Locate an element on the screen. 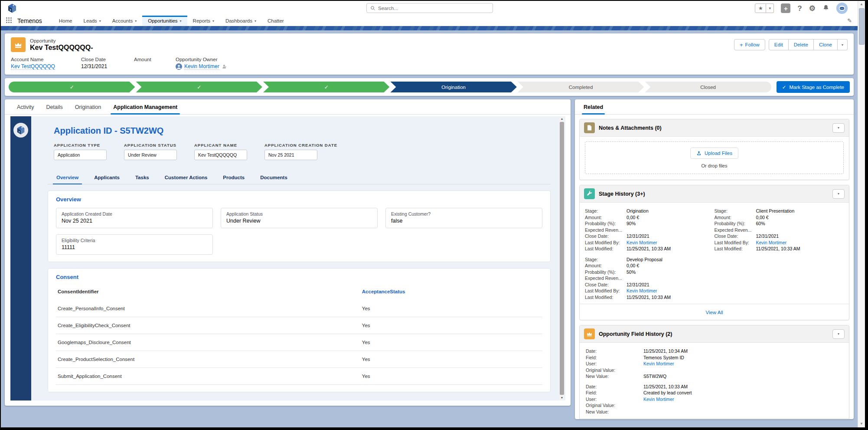  nav-tab-reports: Reports▾ is located at coordinates (204, 21).